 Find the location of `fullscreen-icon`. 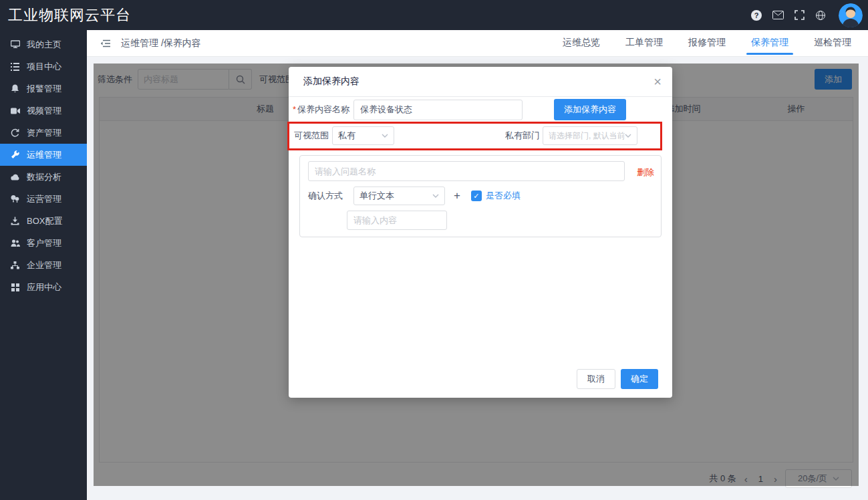

fullscreen-icon is located at coordinates (799, 15).